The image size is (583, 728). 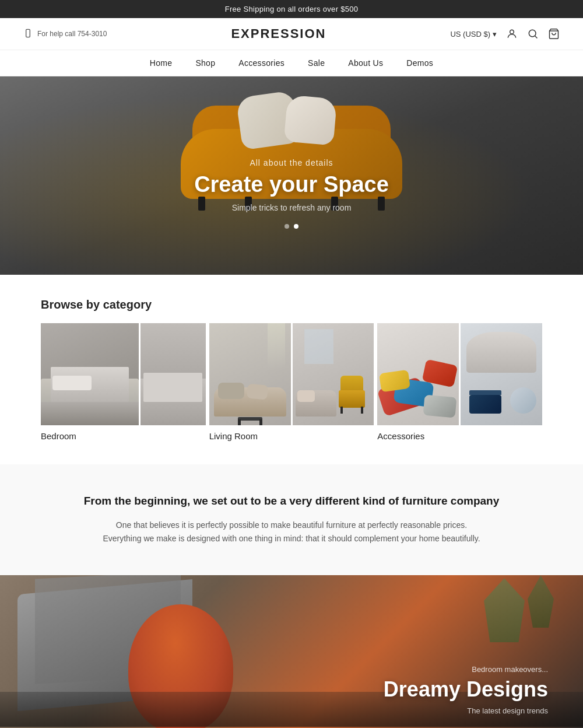 I want to click on cart-icon, so click(x=554, y=34).